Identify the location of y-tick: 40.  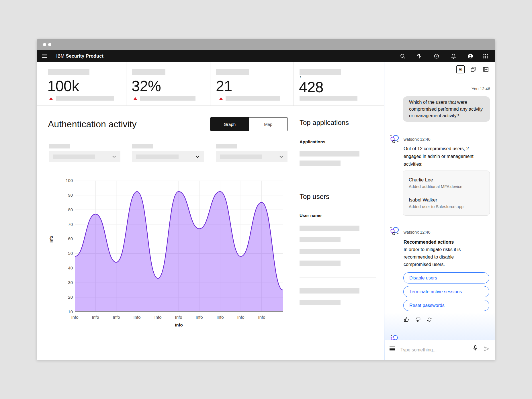
(67, 268).